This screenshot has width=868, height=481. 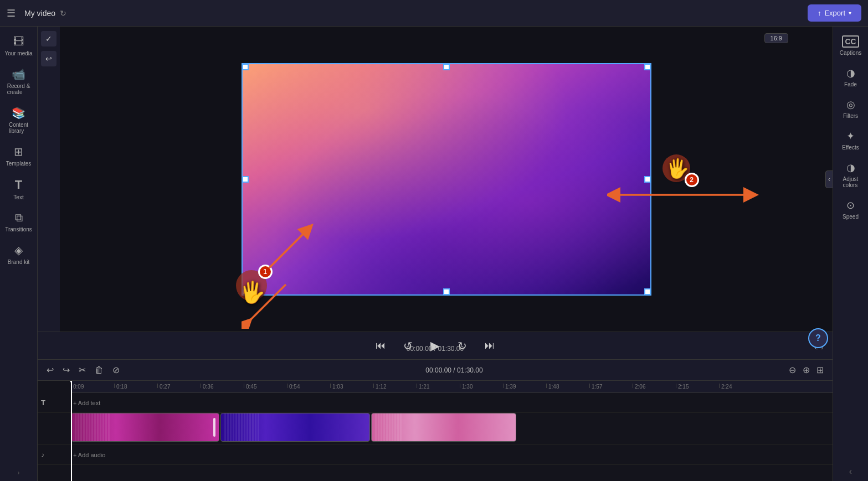 I want to click on right-sidebar-item-speed: ⊙ Speed, so click(x=851, y=209).